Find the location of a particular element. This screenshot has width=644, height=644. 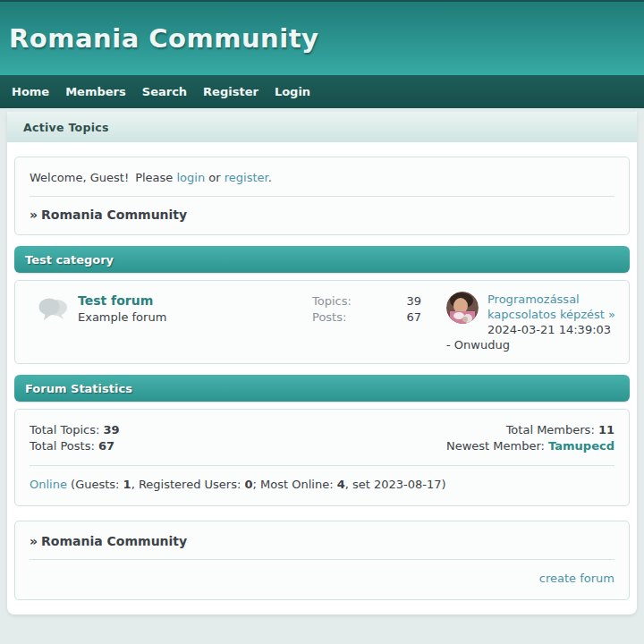

statistics-header: Forum Statistics is located at coordinates (322, 388).